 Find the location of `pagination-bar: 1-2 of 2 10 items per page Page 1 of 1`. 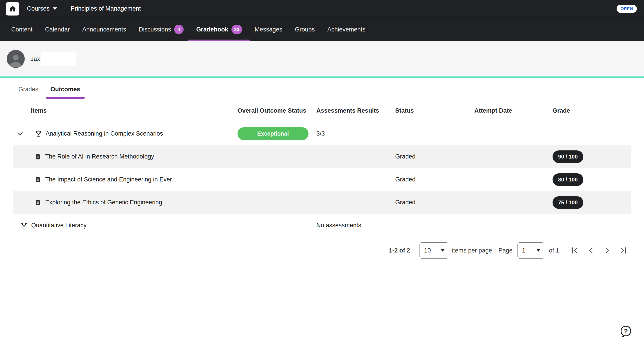

pagination-bar: 1-2 of 2 10 items per page Page 1 of 1 is located at coordinates (322, 250).